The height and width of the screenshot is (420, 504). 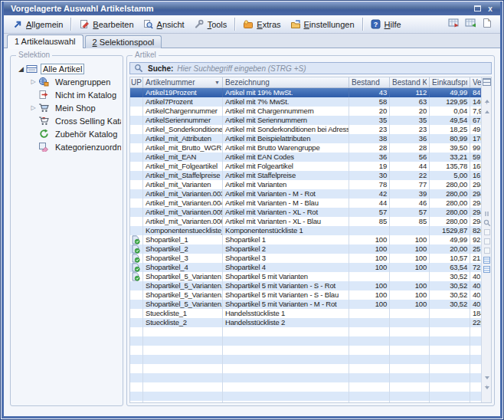 What do you see at coordinates (487, 214) in the screenshot?
I see `pause-marker-icon` at bounding box center [487, 214].